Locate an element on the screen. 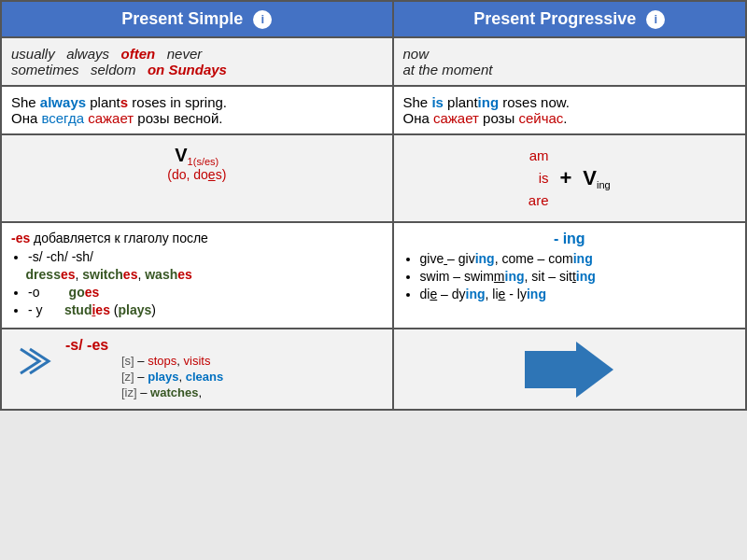 This screenshot has height=560, width=747. info-icon-right: i is located at coordinates (655, 20).